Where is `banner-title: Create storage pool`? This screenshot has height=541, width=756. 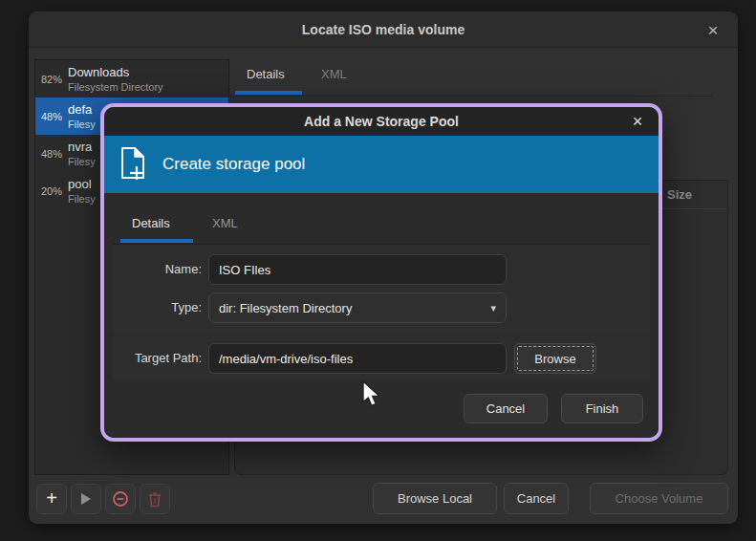 banner-title: Create storage pool is located at coordinates (233, 164).